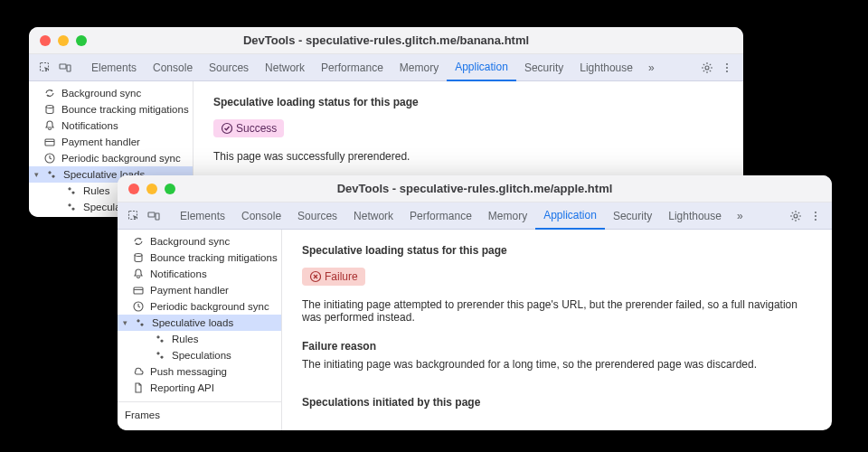 The image size is (868, 452). I want to click on sidebar-item-rules: Rules, so click(199, 339).